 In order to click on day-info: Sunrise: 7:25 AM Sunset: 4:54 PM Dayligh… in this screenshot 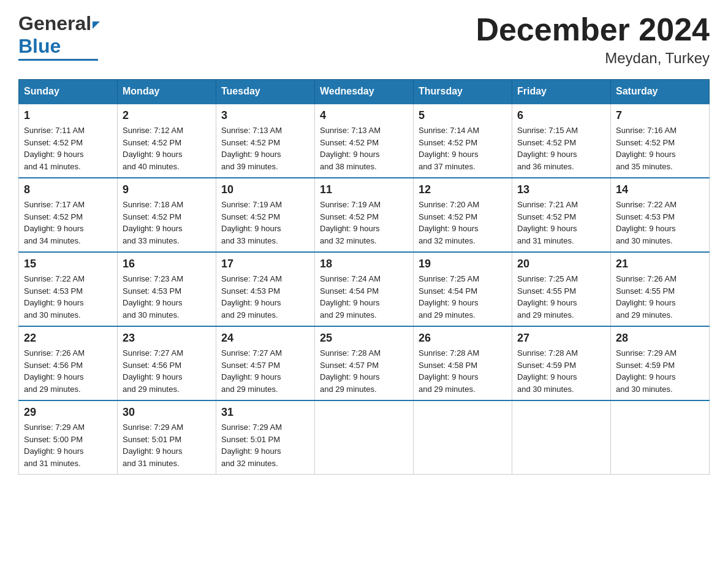, I will do `click(449, 297)`.